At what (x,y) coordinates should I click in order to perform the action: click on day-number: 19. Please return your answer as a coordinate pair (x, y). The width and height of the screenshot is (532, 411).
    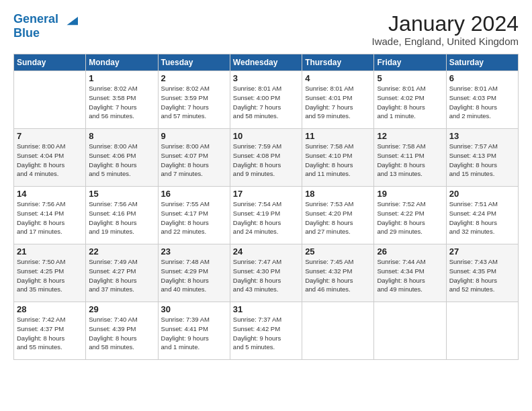
    Looking at the image, I should click on (410, 193).